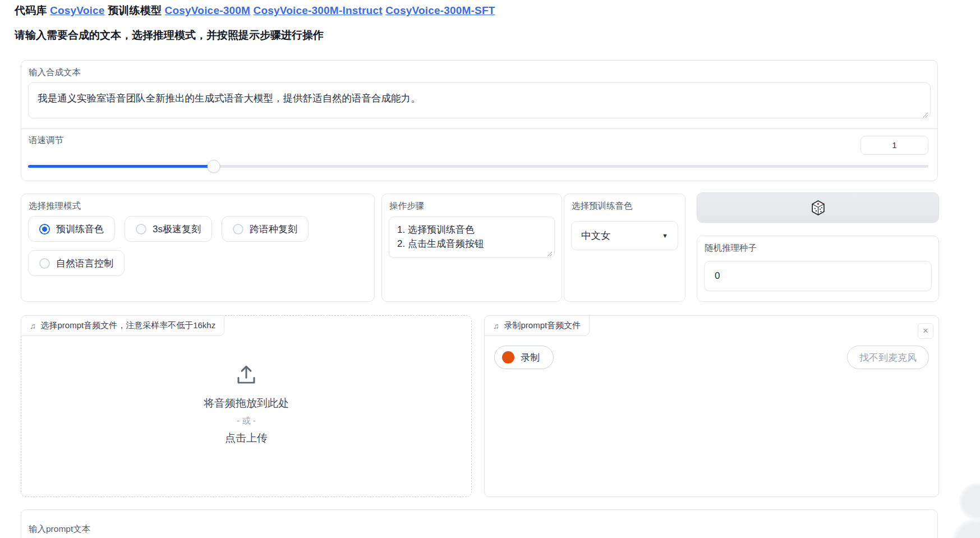  I want to click on voice-dropdown-value: 中文女, so click(596, 236).